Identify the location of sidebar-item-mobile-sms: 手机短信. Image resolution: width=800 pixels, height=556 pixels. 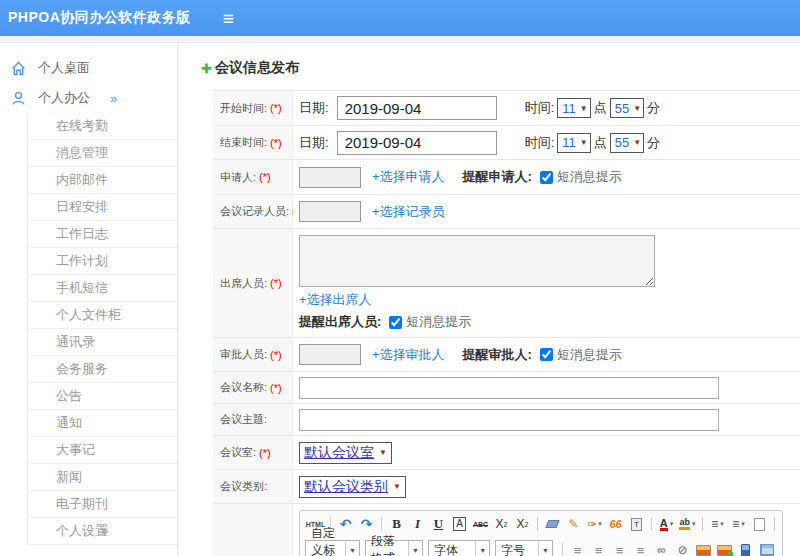
(102, 288).